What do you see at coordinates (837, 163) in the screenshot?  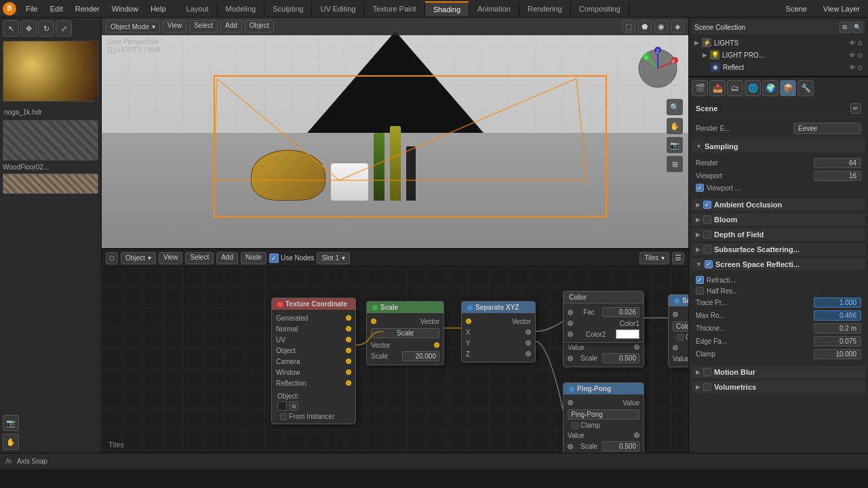 I see `render-sample-value: 64` at bounding box center [837, 163].